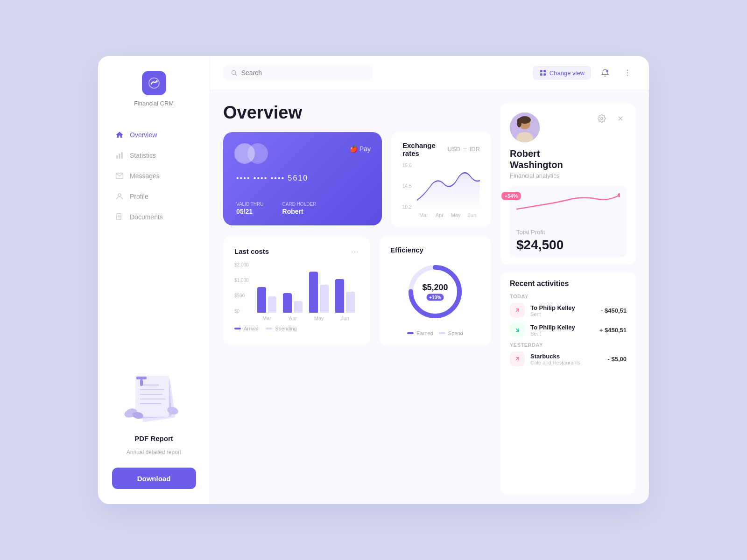 The width and height of the screenshot is (747, 560). Describe the element at coordinates (355, 251) in the screenshot. I see `last-costs-menu: ···` at that location.